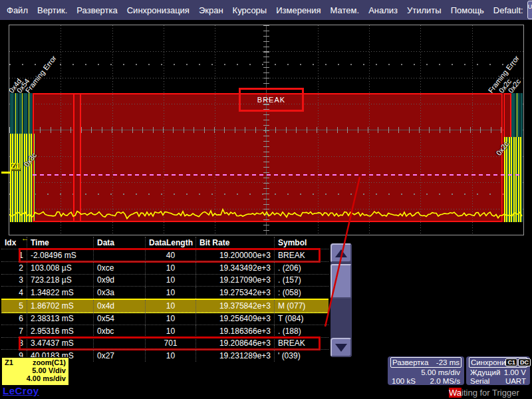 The image size is (532, 399). Describe the element at coordinates (235, 255) in the screenshot. I see `cell-rate: 19.200000e+3` at that location.